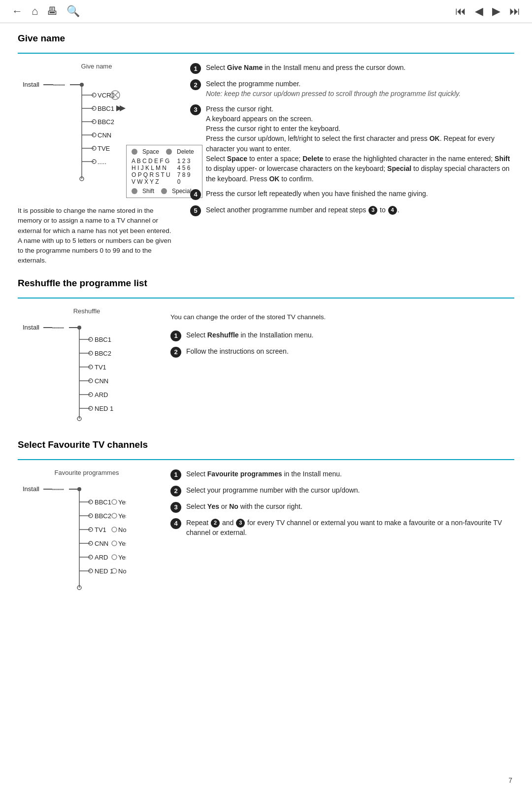 The image size is (532, 798). Describe the element at coordinates (240, 523) in the screenshot. I see `fav-ref-3: 3` at that location.